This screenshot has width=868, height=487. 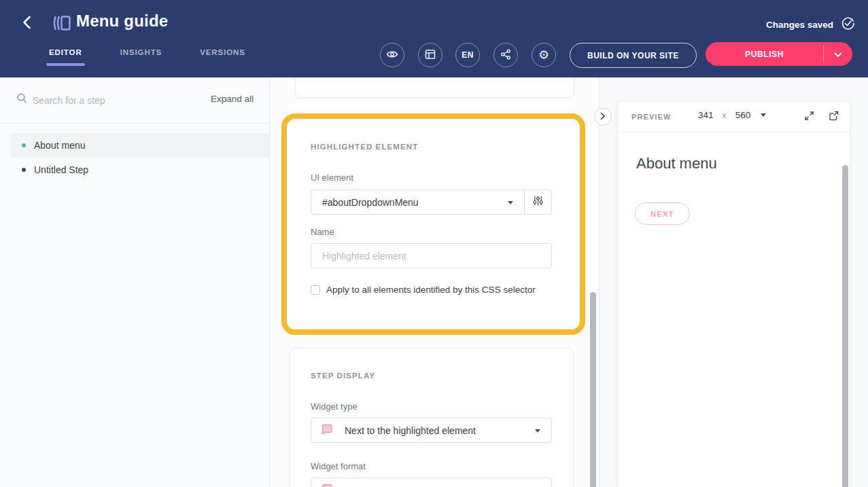 What do you see at coordinates (417, 202) in the screenshot?
I see `ui-element-select: #aboutDropdownMenu` at bounding box center [417, 202].